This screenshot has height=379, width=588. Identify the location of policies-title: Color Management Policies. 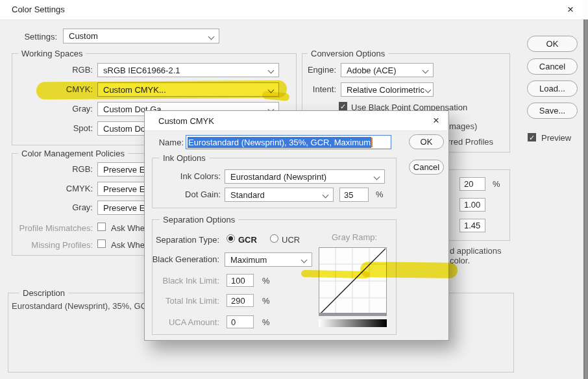
(73, 153).